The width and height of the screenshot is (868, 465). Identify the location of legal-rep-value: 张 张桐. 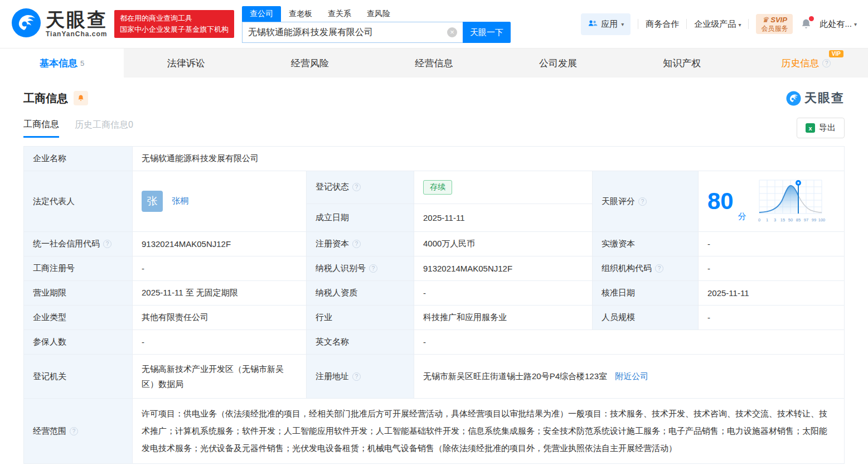
(220, 202).